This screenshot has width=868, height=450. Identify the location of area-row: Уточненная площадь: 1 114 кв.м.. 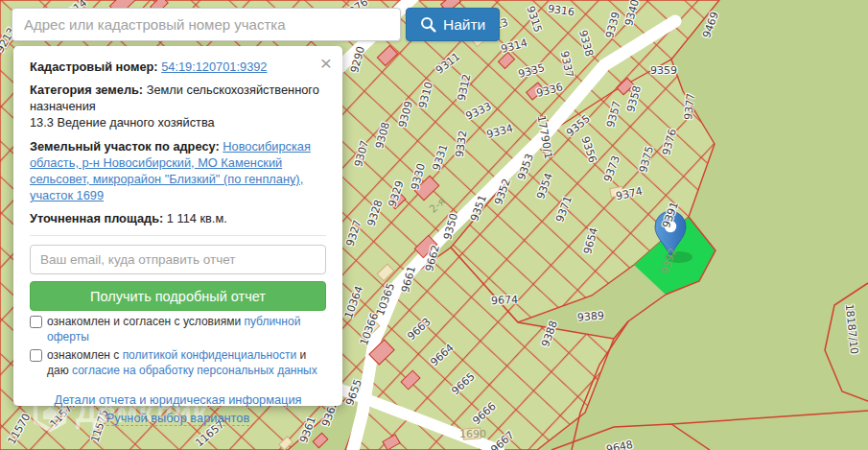
(178, 219).